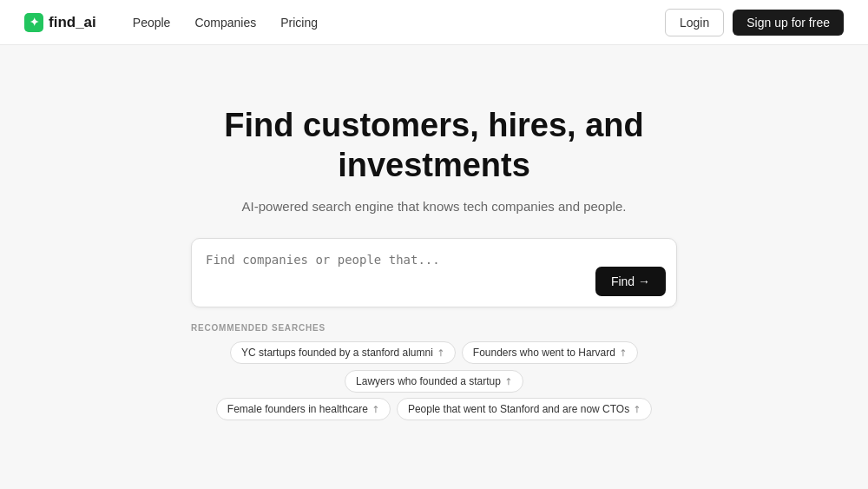  Describe the element at coordinates (434, 328) in the screenshot. I see `recommended-label: RECOMMENDED SEARCHES` at that location.